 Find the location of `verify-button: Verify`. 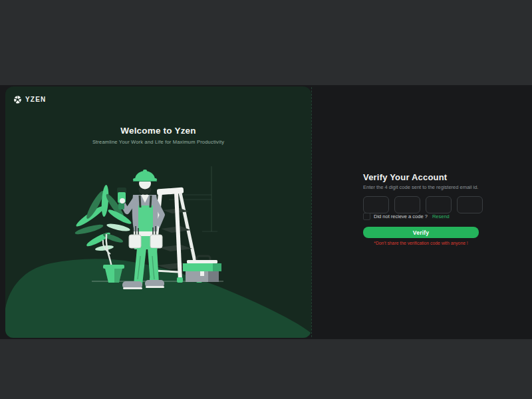

verify-button: Verify is located at coordinates (421, 233).